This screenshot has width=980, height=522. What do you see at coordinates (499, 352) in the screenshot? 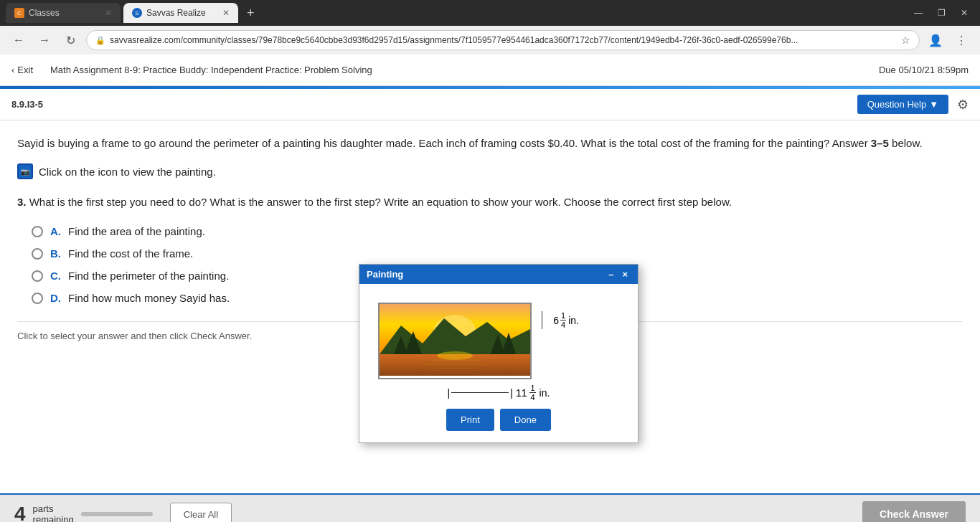
I see `painting-image-area: 6 1 4 in. | |` at bounding box center [499, 352].